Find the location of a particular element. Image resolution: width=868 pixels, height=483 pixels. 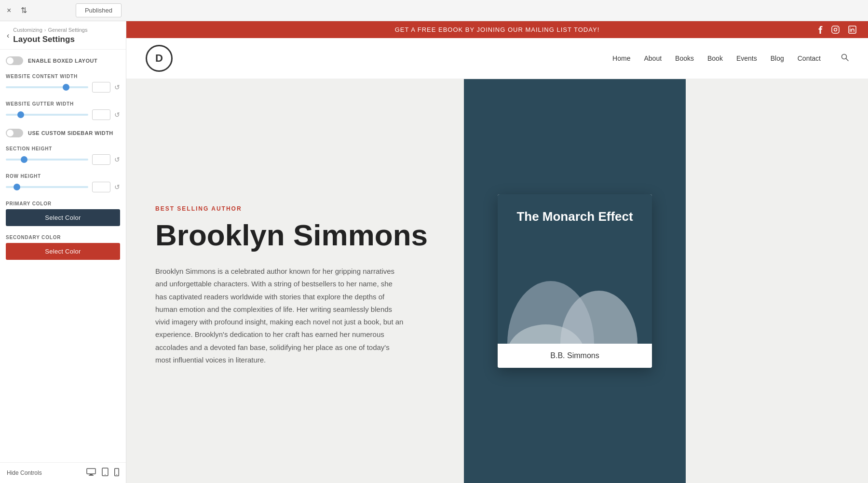

top-bar: × ⇅ Published is located at coordinates (434, 11).